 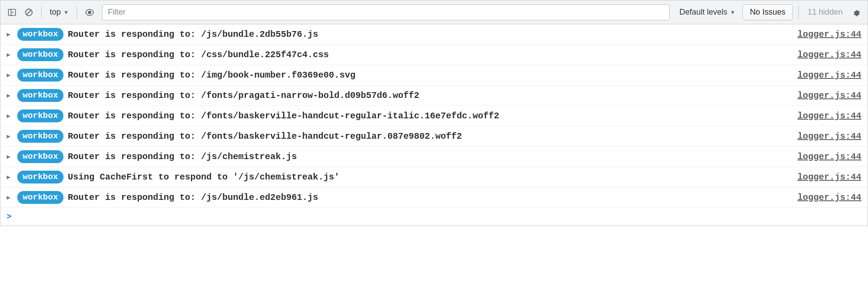 I want to click on log-row: ▶workboxRouter is responding to: /img/bo…, so click(x=434, y=75).